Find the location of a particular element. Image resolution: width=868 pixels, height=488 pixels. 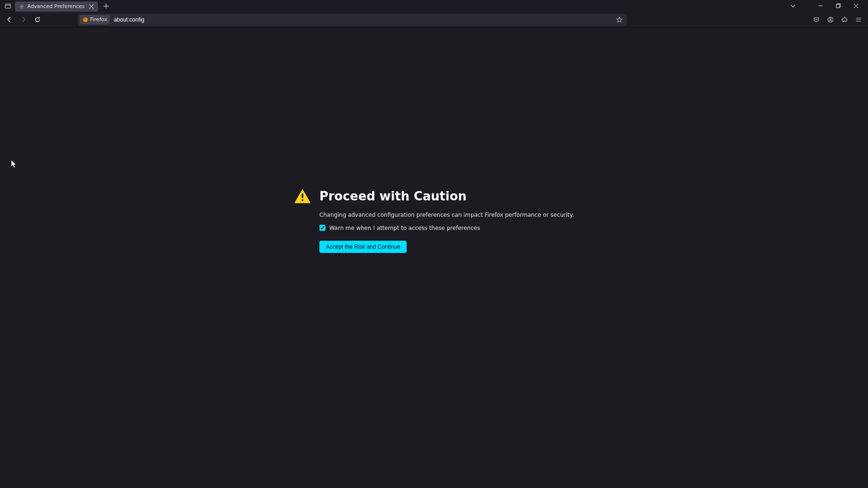

new-tab-button is located at coordinates (106, 6).